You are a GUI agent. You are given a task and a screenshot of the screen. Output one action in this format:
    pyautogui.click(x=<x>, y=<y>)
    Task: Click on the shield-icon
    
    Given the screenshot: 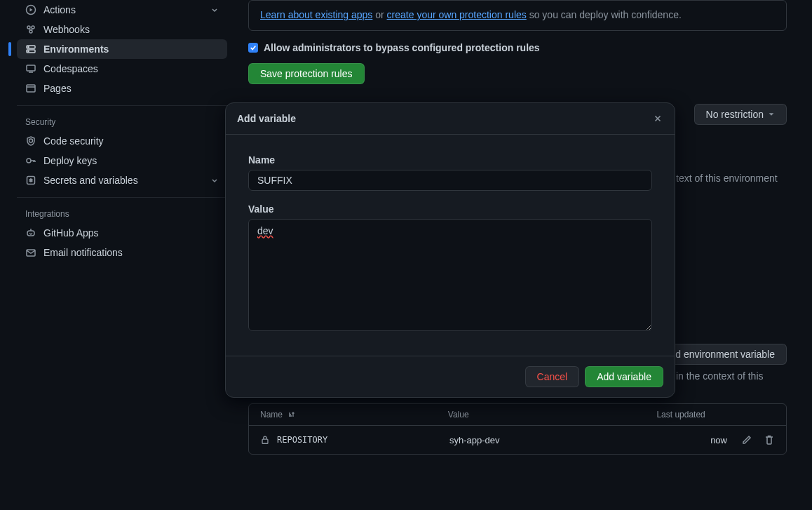 What is the action you would take?
    pyautogui.click(x=31, y=141)
    